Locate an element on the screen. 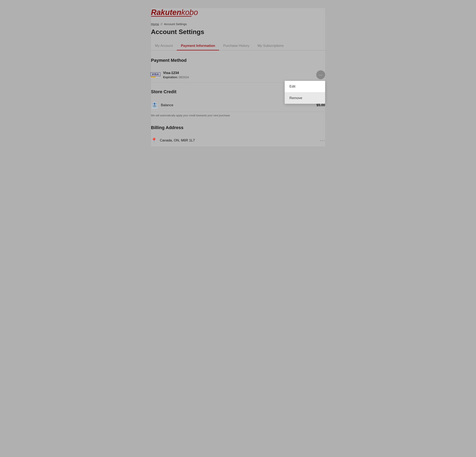 The width and height of the screenshot is (476, 457). card-dropdown-menu: Edit Remove is located at coordinates (305, 92).